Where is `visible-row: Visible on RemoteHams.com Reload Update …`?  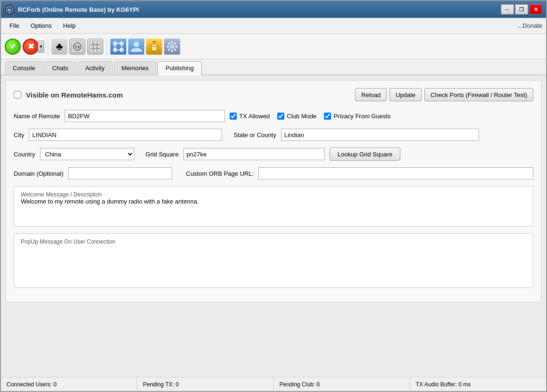
visible-row: Visible on RemoteHams.com Reload Update … is located at coordinates (274, 95).